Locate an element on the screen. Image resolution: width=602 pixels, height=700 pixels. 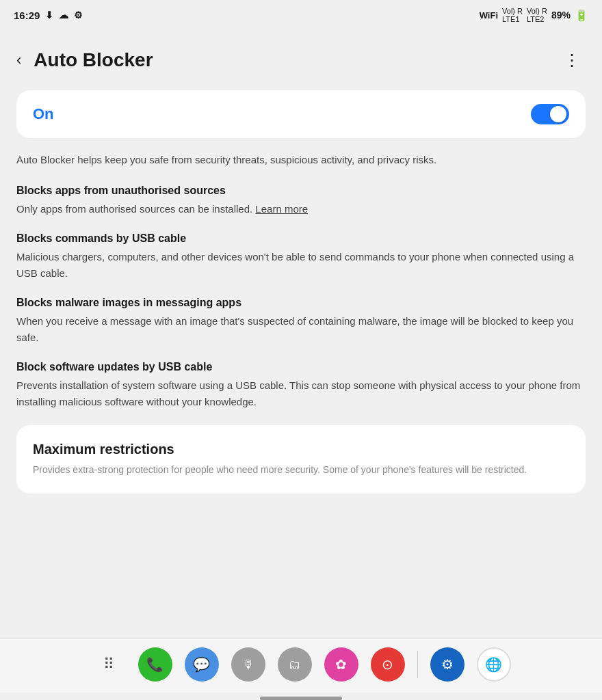
feature-title-3: Blocks malware images in messaging apps is located at coordinates (301, 303).